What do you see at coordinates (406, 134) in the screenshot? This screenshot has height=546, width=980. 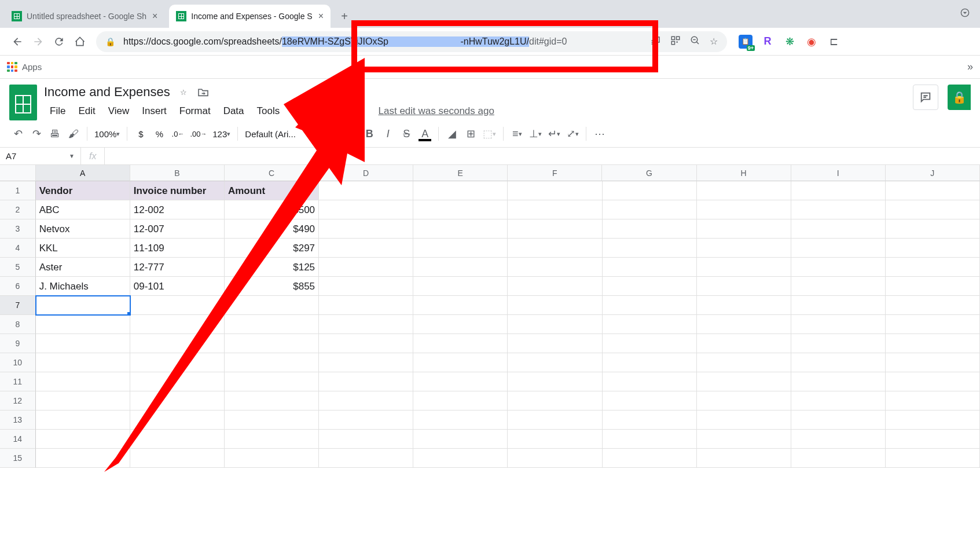 I see `strikethrough-button: S` at bounding box center [406, 134].